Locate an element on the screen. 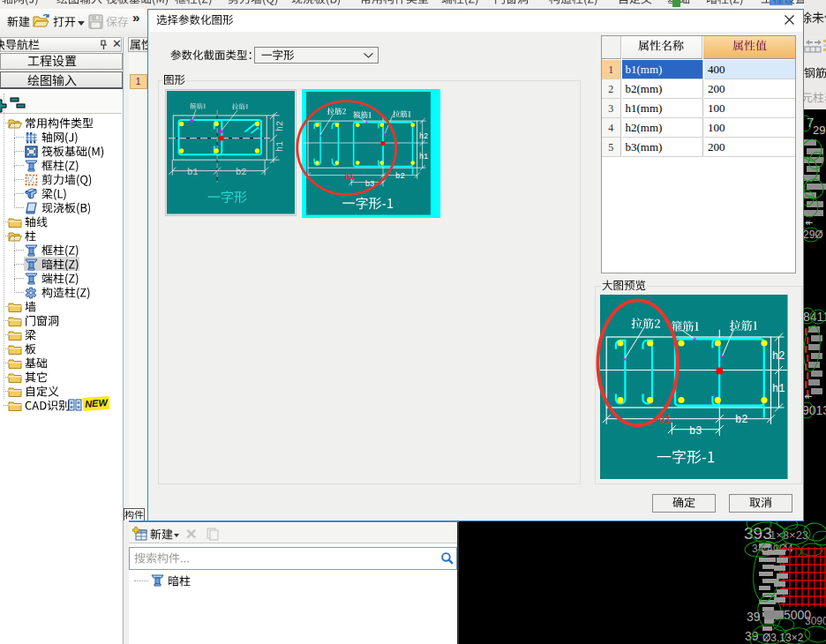  svg-text: 393 is located at coordinates (758, 533).